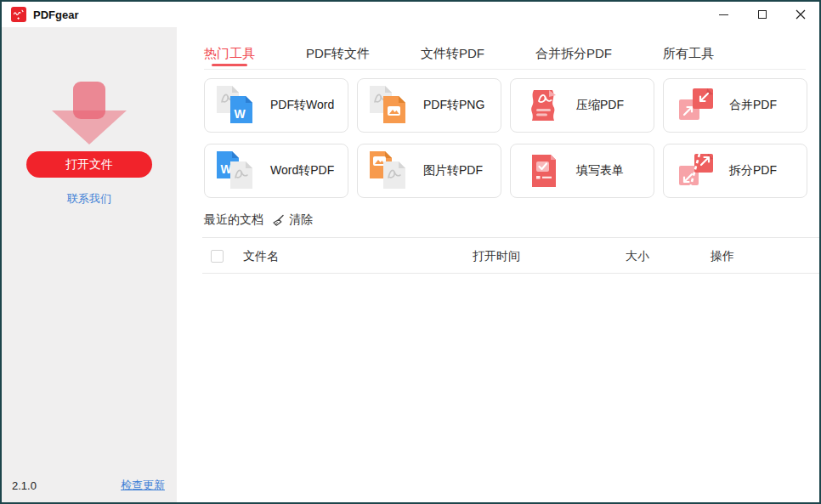 The width and height of the screenshot is (821, 504). Describe the element at coordinates (338, 54) in the screenshot. I see `tab-pdf-to-file: PDF转文件` at that location.